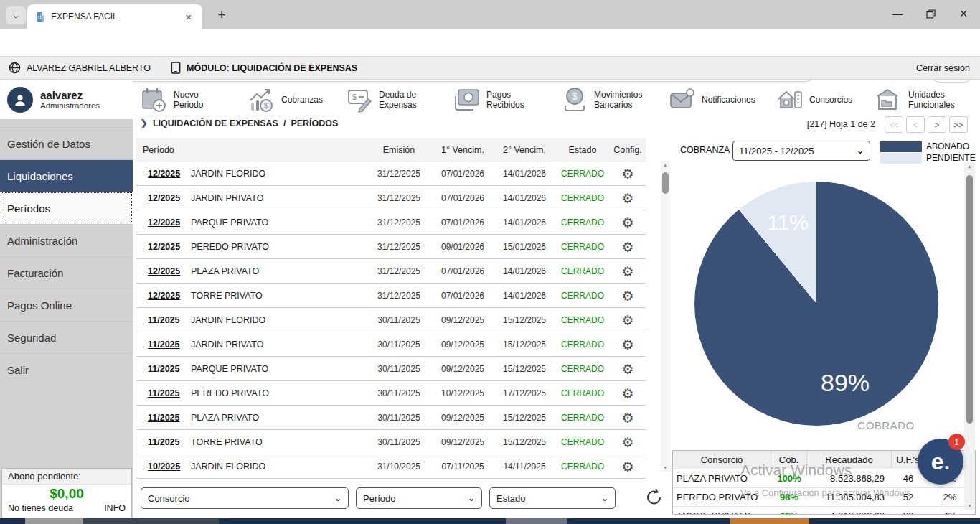  What do you see at coordinates (463, 271) in the screenshot?
I see `vencimiento1-date: 07/01/2026` at bounding box center [463, 271].